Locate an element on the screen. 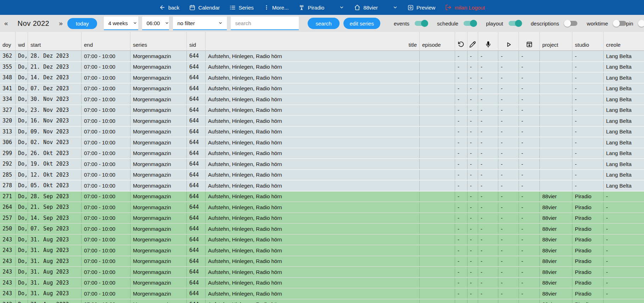 Image resolution: width=644 pixels, height=303 pixels. table-row: 341 Do, 07. Dez 2023 07:00 - 10:00 Morge… is located at coordinates (322, 89).